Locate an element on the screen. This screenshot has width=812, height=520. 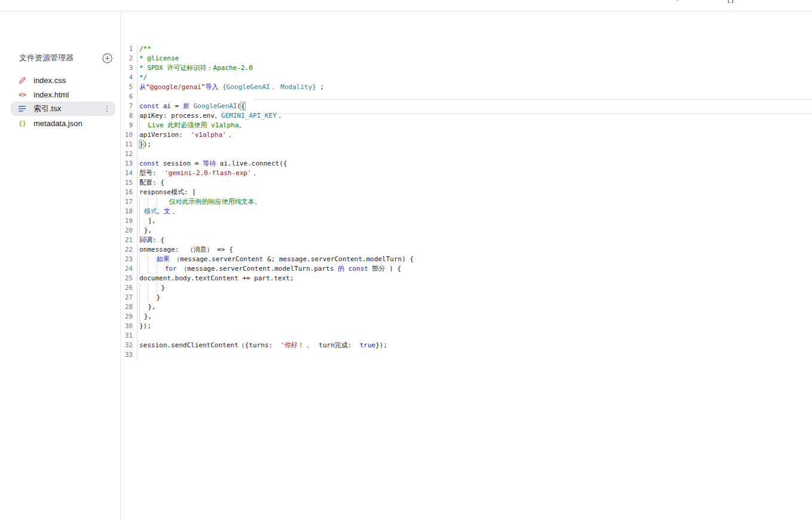
line-number: 20 is located at coordinates (129, 231).